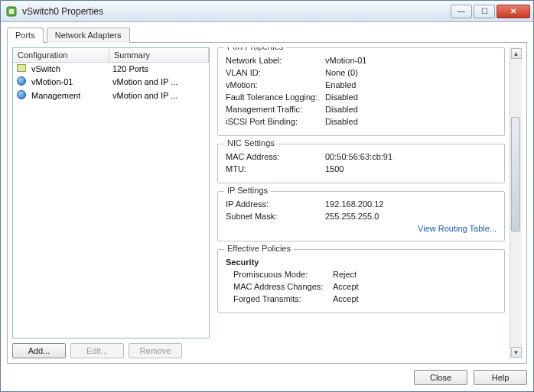  Describe the element at coordinates (516, 174) in the screenshot. I see `scroll-thumb` at that location.